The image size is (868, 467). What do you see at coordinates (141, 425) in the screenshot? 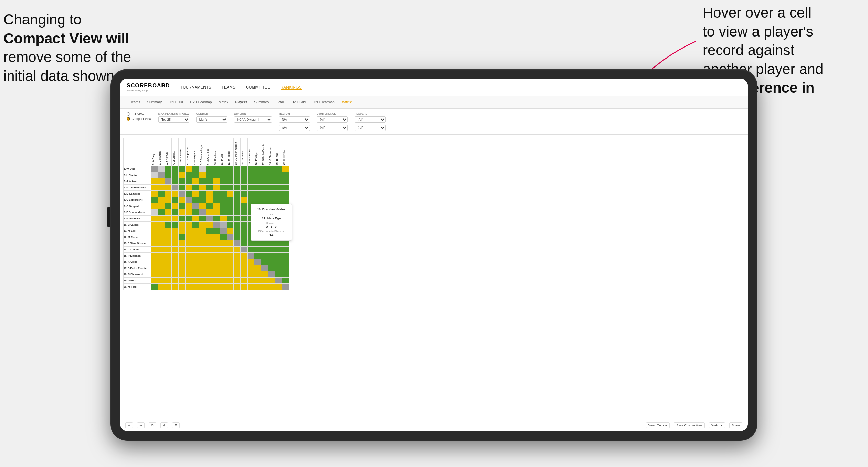
I see `redo-button: ↪` at bounding box center [141, 425].